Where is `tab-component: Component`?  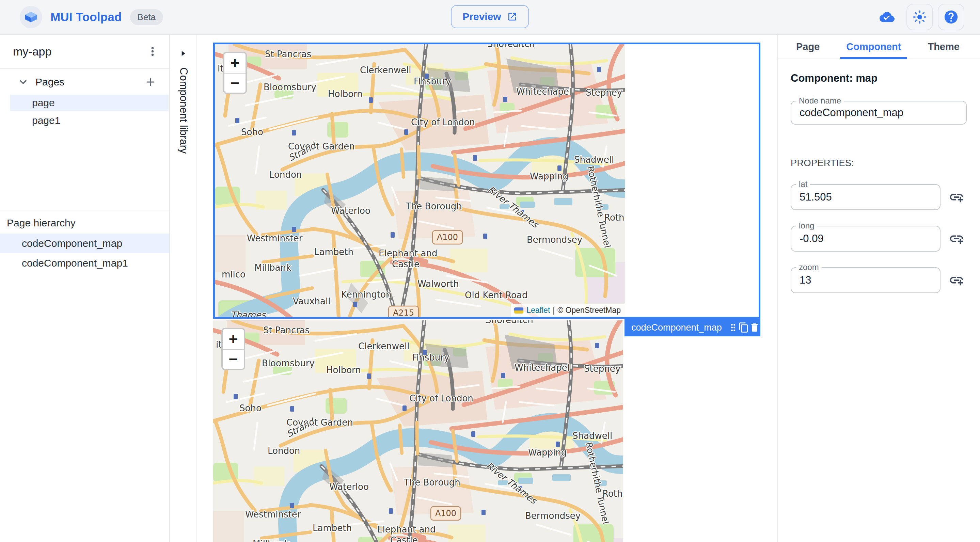
tab-component: Component is located at coordinates (873, 46).